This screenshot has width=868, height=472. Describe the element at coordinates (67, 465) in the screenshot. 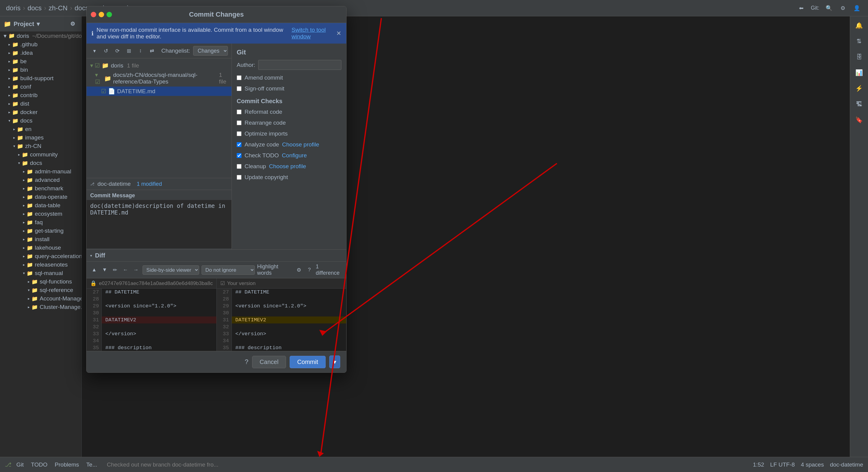

I see `problems-label: Problems` at that location.